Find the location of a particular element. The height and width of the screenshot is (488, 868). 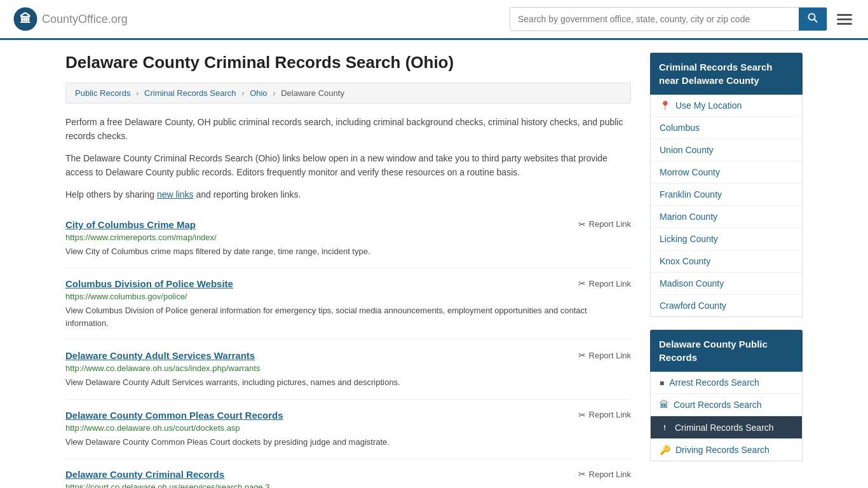

location-icon: 📍 is located at coordinates (665, 105).